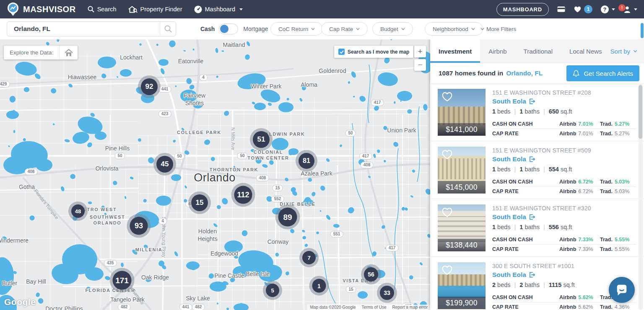 This screenshot has width=644, height=310. What do you see at coordinates (622, 290) in the screenshot?
I see `chat-launcher-button` at bounding box center [622, 290].